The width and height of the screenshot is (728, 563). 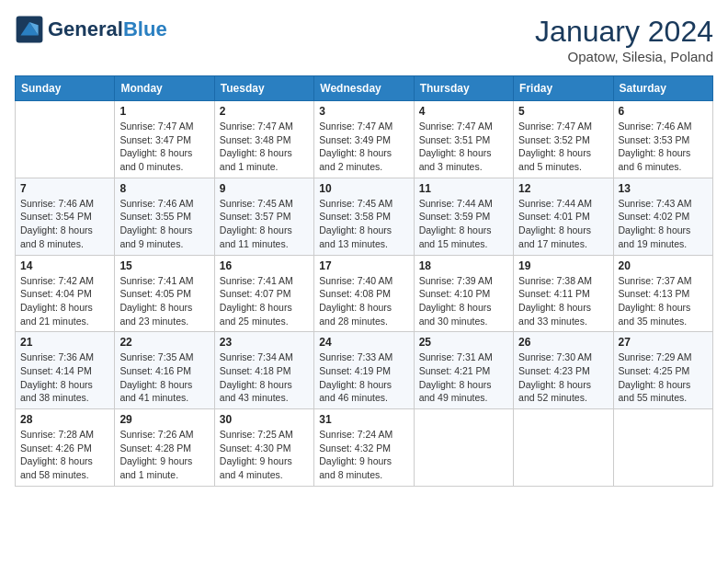 What do you see at coordinates (64, 266) in the screenshot?
I see `day-number: 14` at bounding box center [64, 266].